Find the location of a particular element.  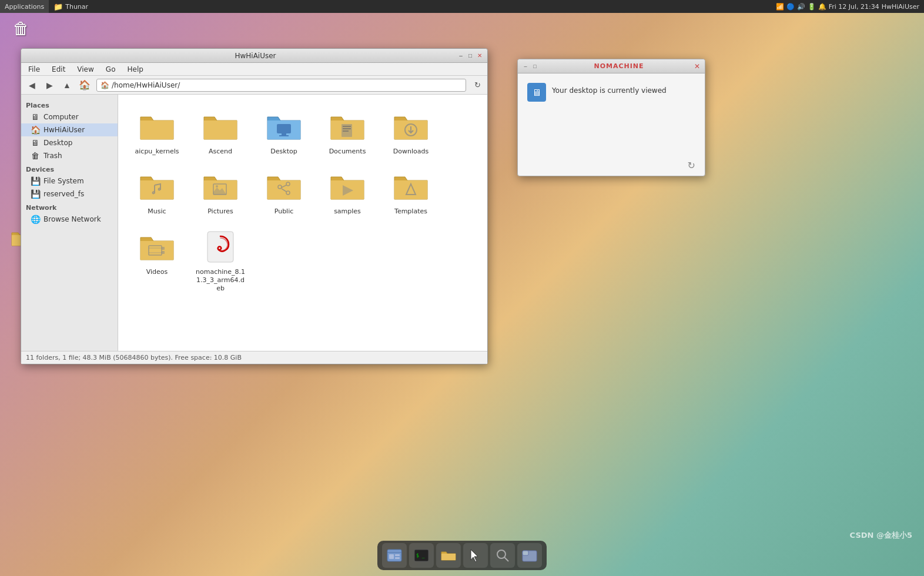

reload-button: ↻ is located at coordinates (477, 85).